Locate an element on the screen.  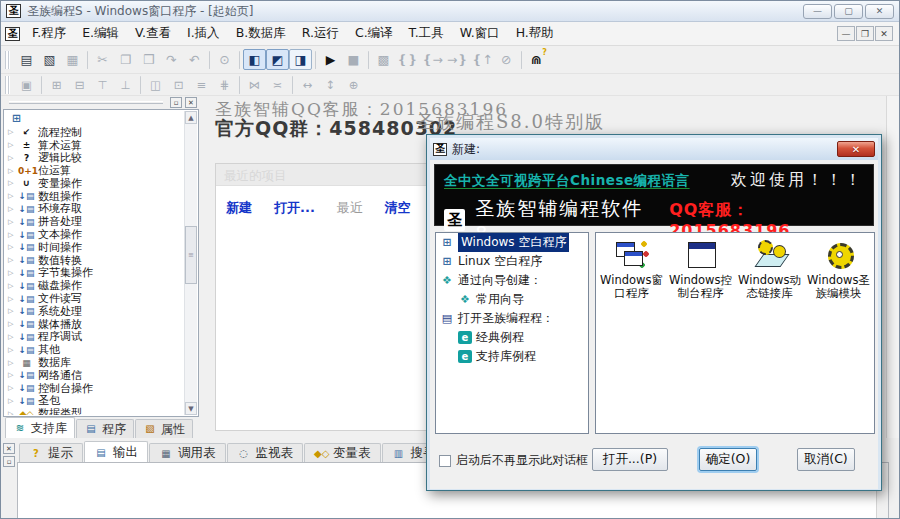
menu-item: B.数据库 is located at coordinates (261, 34).